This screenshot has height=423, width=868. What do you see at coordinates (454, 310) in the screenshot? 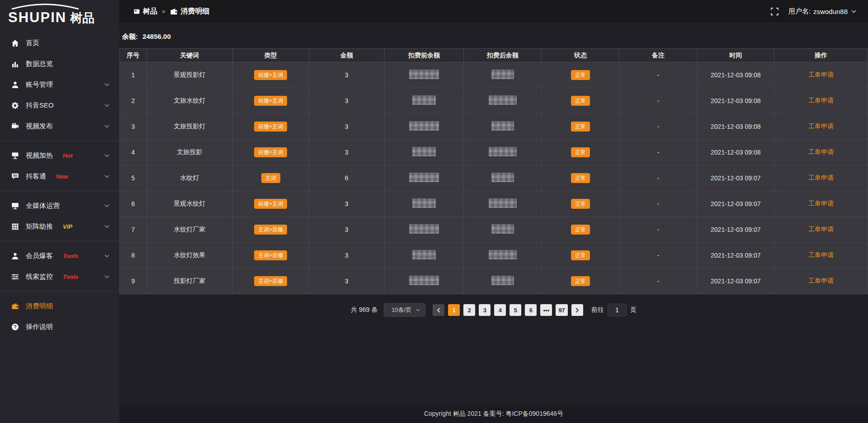
I see `page-button-1: 1` at bounding box center [454, 310].